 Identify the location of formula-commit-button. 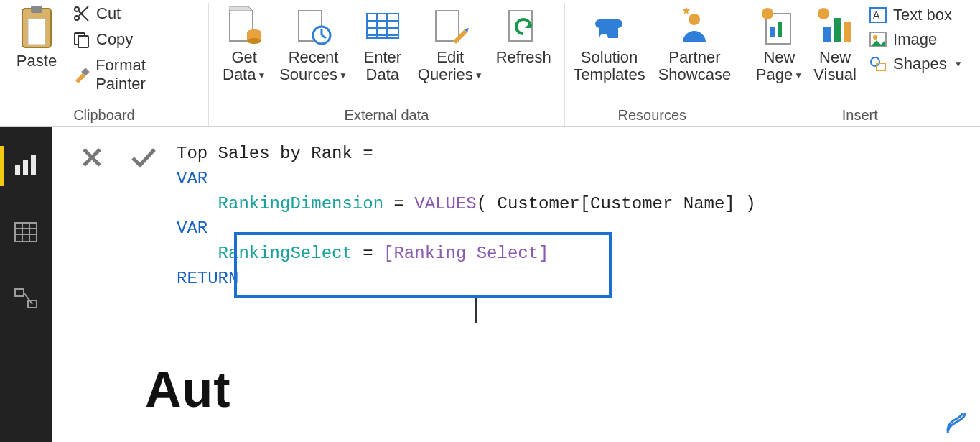
(144, 157).